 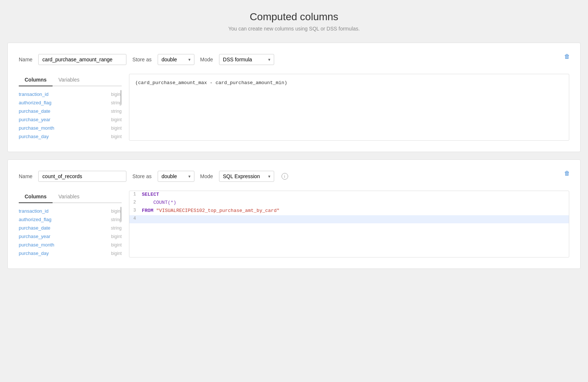 What do you see at coordinates (69, 197) in the screenshot?
I see `card2-tab-variables: Variables` at bounding box center [69, 197].